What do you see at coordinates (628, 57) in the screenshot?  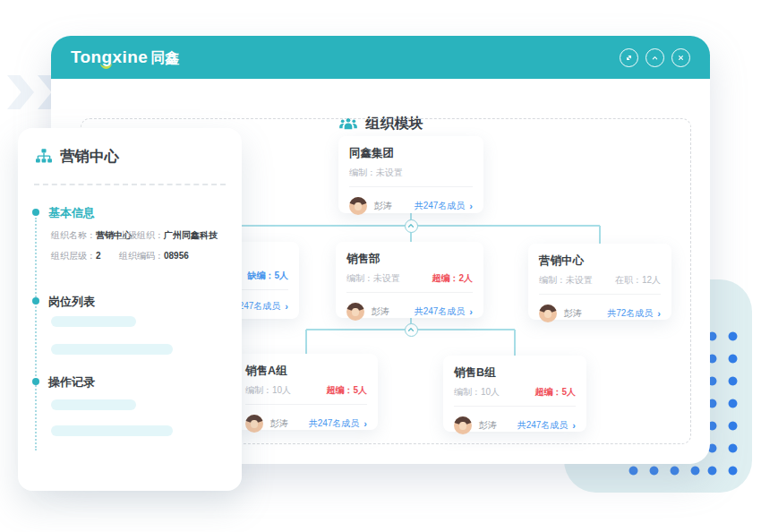 I see `fullscreen-icon` at bounding box center [628, 57].